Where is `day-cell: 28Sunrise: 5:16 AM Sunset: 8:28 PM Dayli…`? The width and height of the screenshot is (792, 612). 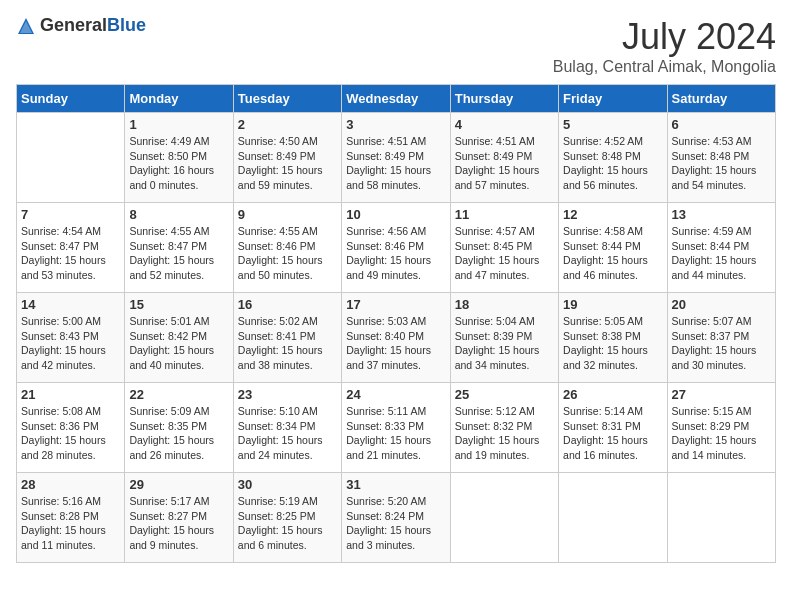 day-cell: 28Sunrise: 5:16 AM Sunset: 8:28 PM Dayli… is located at coordinates (71, 518).